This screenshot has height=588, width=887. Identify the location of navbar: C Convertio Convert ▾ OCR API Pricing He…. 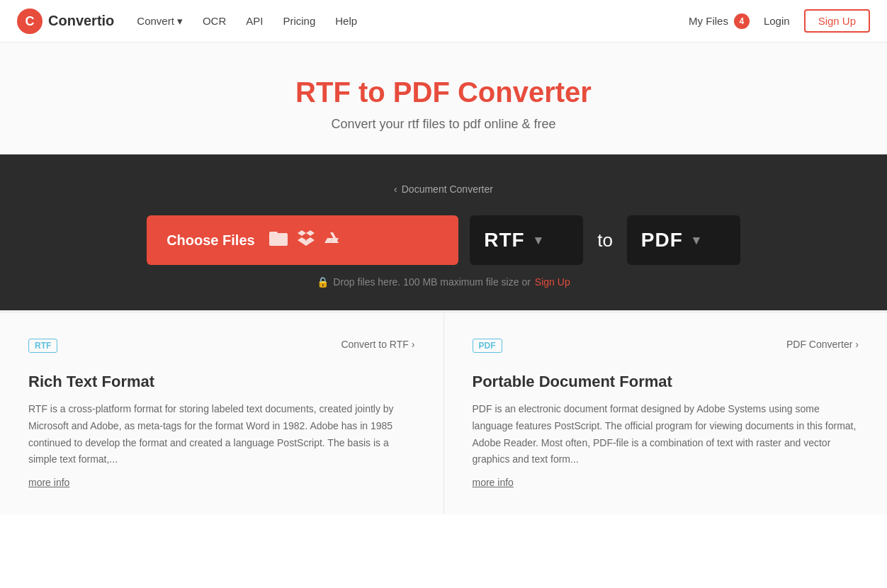
(444, 21).